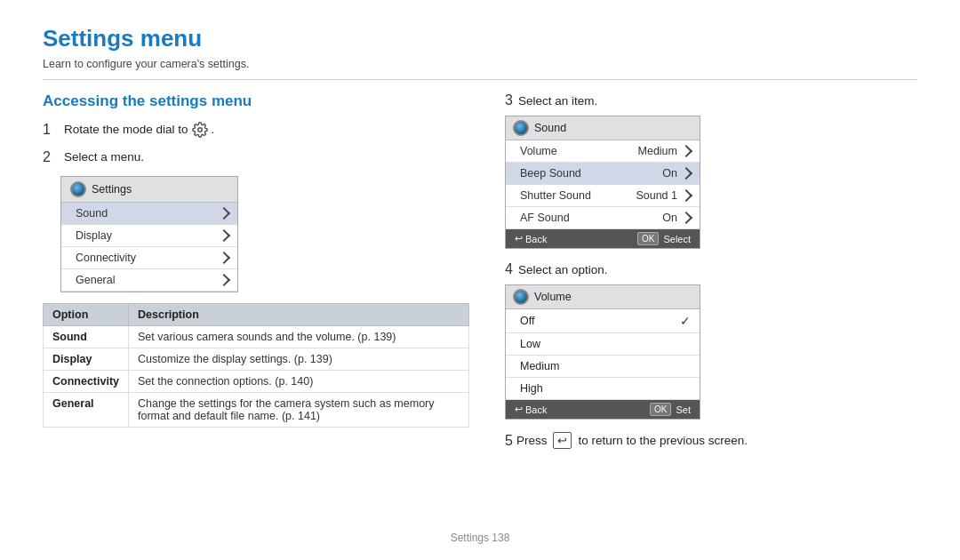 The height and width of the screenshot is (560, 960). I want to click on volume-screen-header: Volume, so click(603, 297).